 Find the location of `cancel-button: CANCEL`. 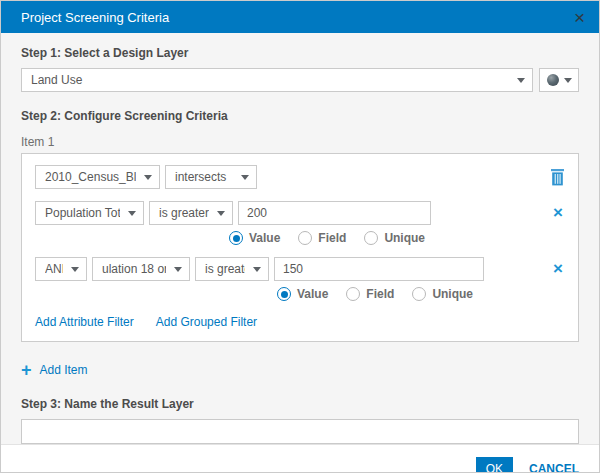

cancel-button: CANCEL is located at coordinates (554, 468).